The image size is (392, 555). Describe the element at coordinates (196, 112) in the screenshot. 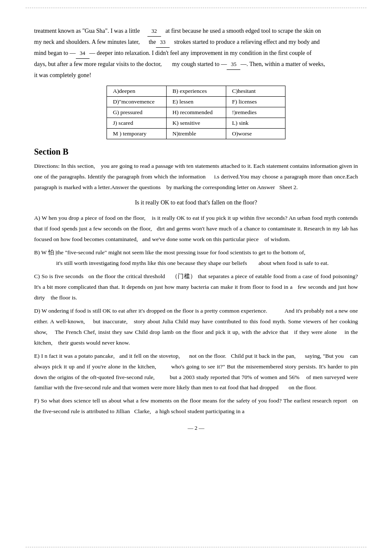

I see `table-cell: H) recommended` at that location.